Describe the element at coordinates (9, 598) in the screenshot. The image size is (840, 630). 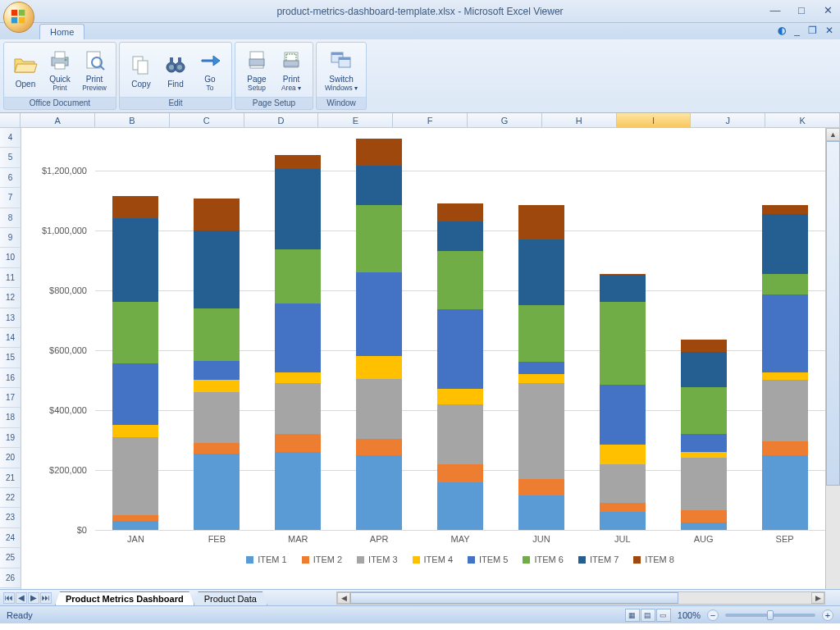
I see `tab-nav-first: ⏮` at that location.